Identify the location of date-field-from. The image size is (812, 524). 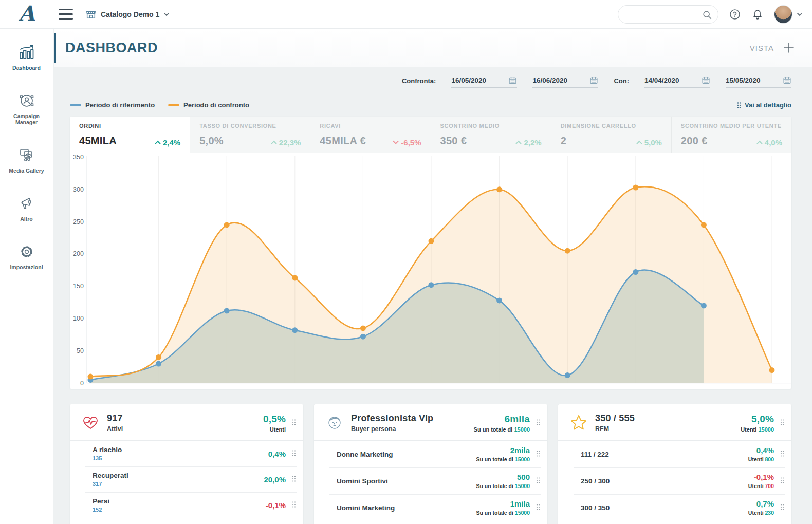
(484, 82).